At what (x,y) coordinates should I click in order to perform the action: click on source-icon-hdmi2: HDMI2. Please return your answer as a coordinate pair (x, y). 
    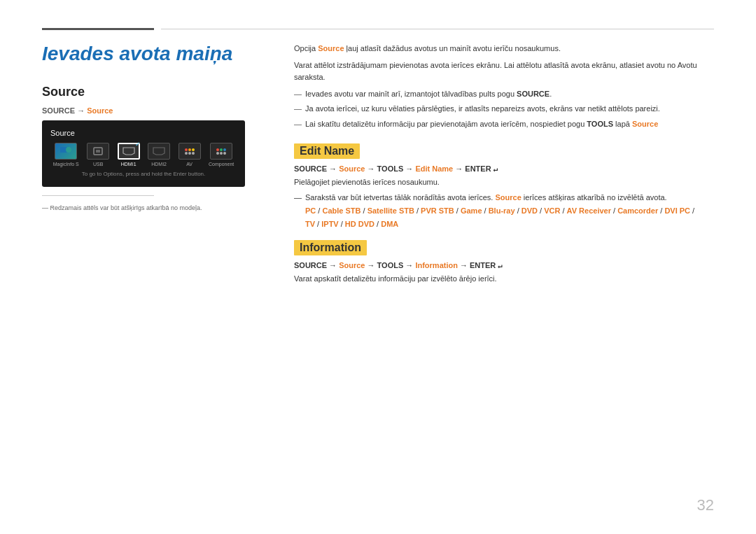
    Looking at the image, I should click on (159, 155).